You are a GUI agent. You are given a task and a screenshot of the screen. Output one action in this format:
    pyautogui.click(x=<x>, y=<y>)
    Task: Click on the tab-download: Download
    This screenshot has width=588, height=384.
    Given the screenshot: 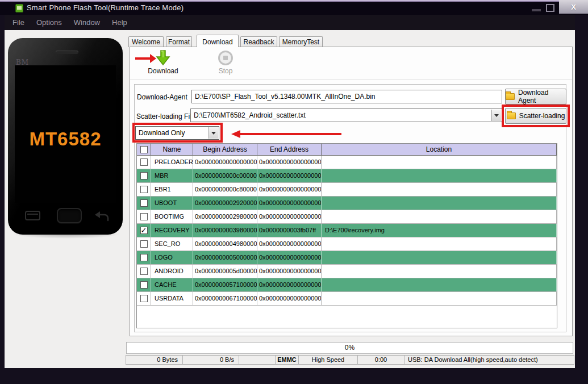 What is the action you would take?
    pyautogui.click(x=218, y=41)
    